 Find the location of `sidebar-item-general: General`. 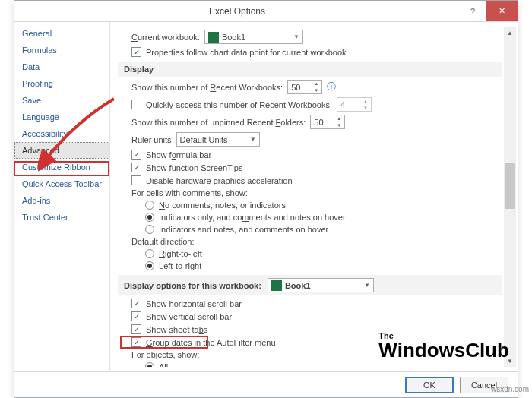

sidebar-item-general: General is located at coordinates (62, 33).